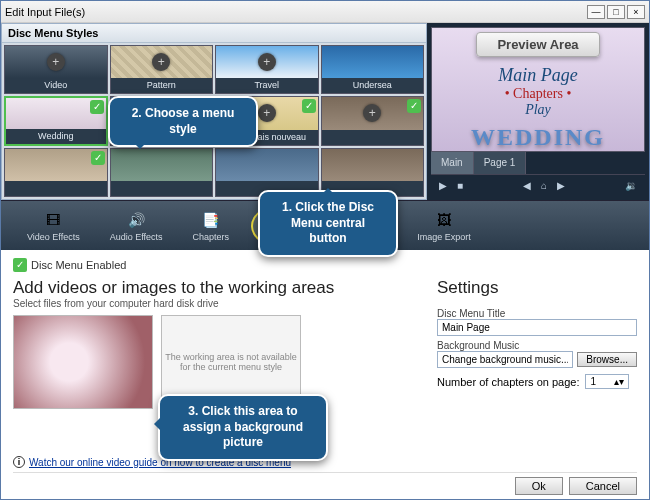 The height and width of the screenshot is (500, 650). Describe the element at coordinates (596, 12) in the screenshot. I see `minimize-button: —` at that location.